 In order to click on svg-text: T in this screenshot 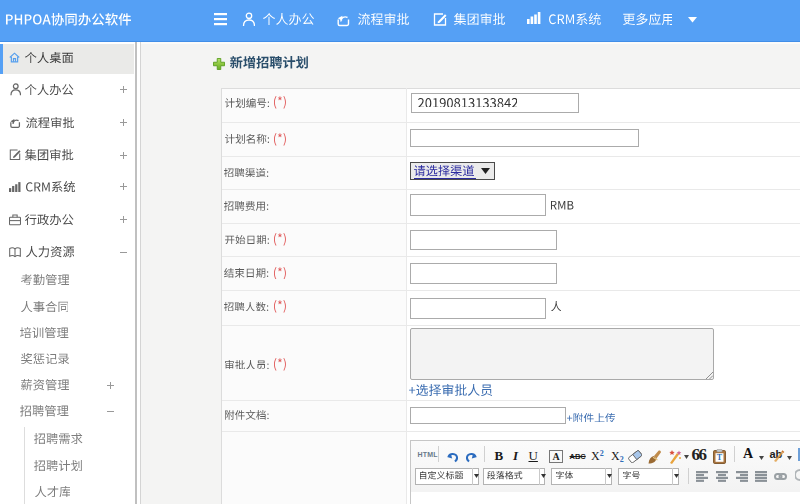, I will do `click(719, 458)`.